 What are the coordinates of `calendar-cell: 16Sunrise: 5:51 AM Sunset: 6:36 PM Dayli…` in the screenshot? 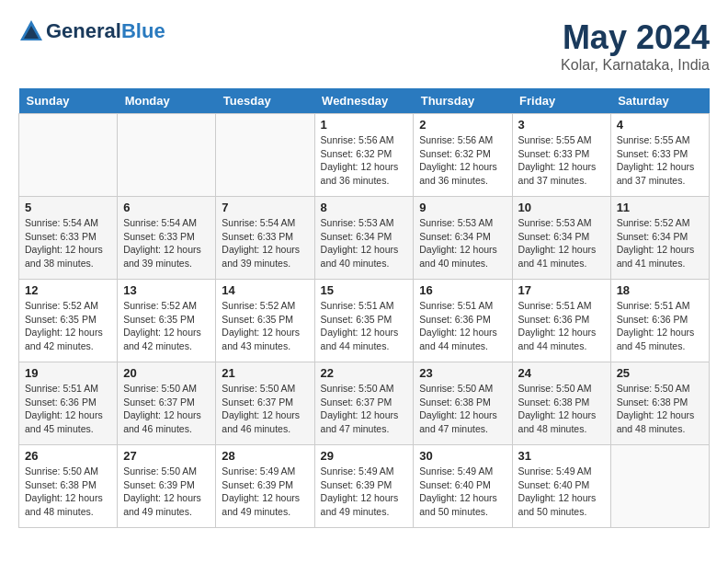 It's located at (463, 321).